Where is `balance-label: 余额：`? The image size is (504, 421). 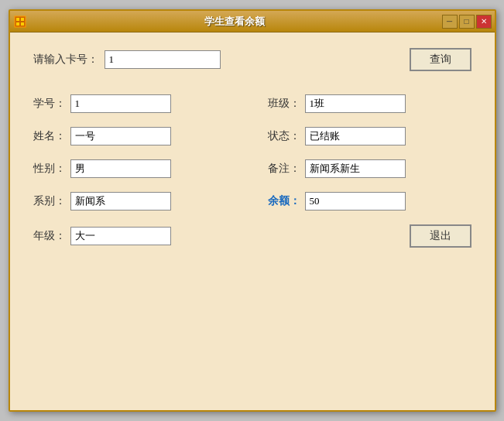
balance-label: 余额： is located at coordinates (283, 201).